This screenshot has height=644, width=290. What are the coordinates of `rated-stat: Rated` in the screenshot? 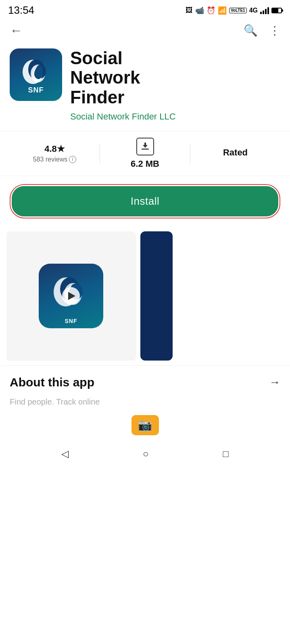 It's located at (236, 153).